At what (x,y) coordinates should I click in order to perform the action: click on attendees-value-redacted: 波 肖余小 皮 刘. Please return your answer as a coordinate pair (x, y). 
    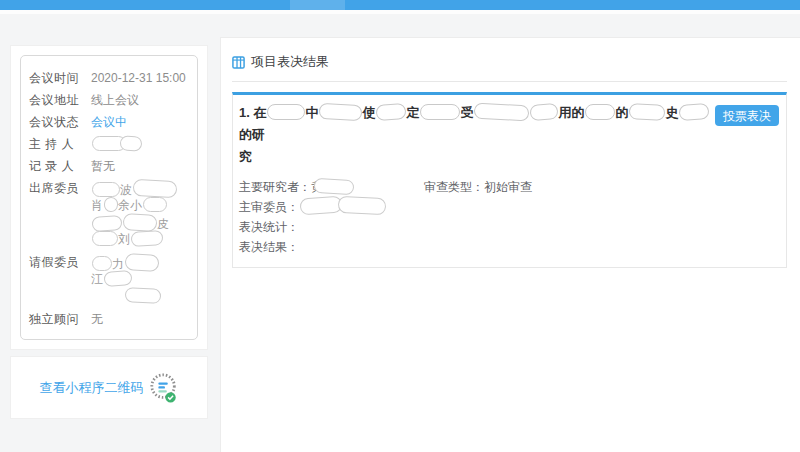
    Looking at the image, I should click on (134, 214).